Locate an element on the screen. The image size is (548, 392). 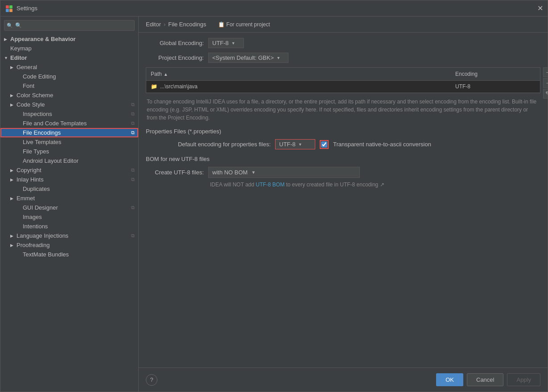
sidebar-item-color-scheme: ▶Color Scheme is located at coordinates (70, 95).